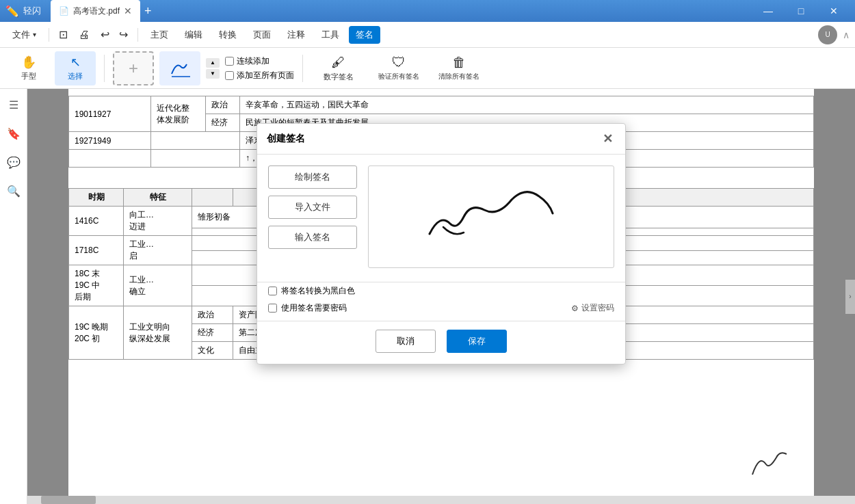 This screenshot has height=504, width=855. I want to click on undo-button: ↩, so click(105, 34).